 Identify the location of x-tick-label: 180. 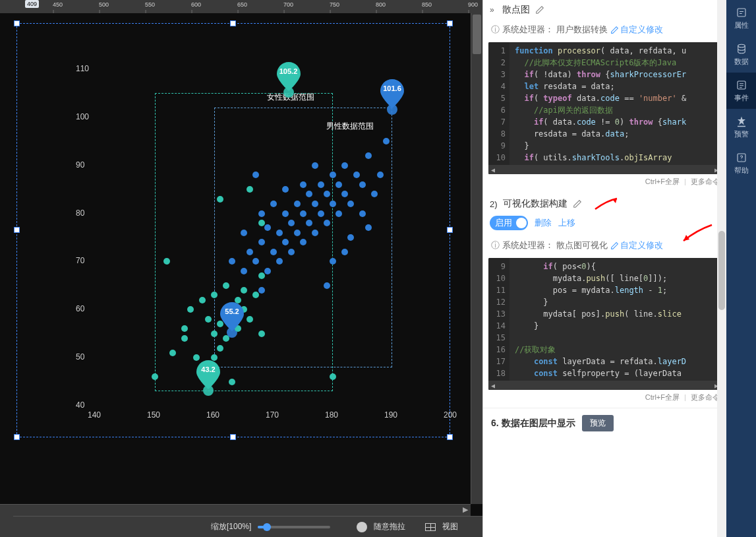
(332, 415).